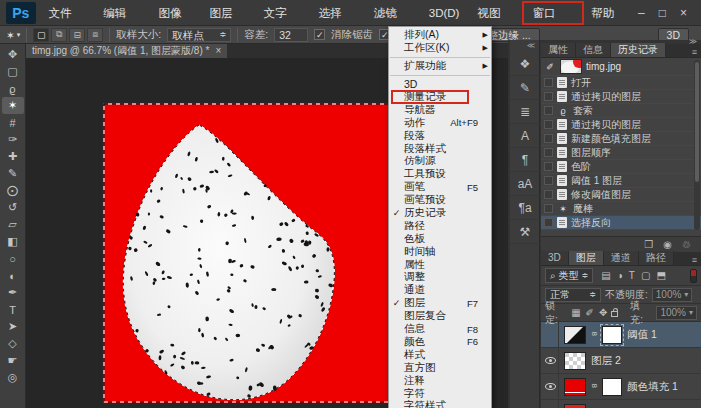  I want to click on menubar-item: 选择(S), so click(338, 13).